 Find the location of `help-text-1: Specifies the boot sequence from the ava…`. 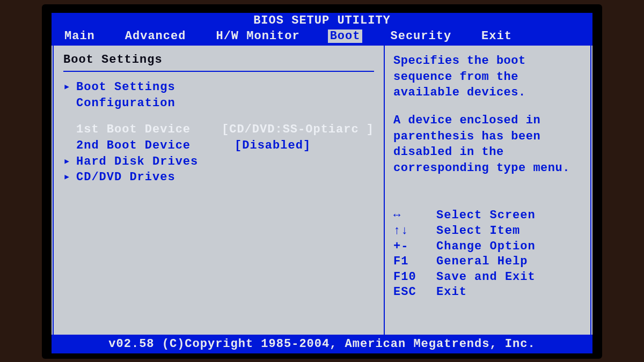

help-text-1: Specifies the boot sequence from the ava… is located at coordinates (487, 77).